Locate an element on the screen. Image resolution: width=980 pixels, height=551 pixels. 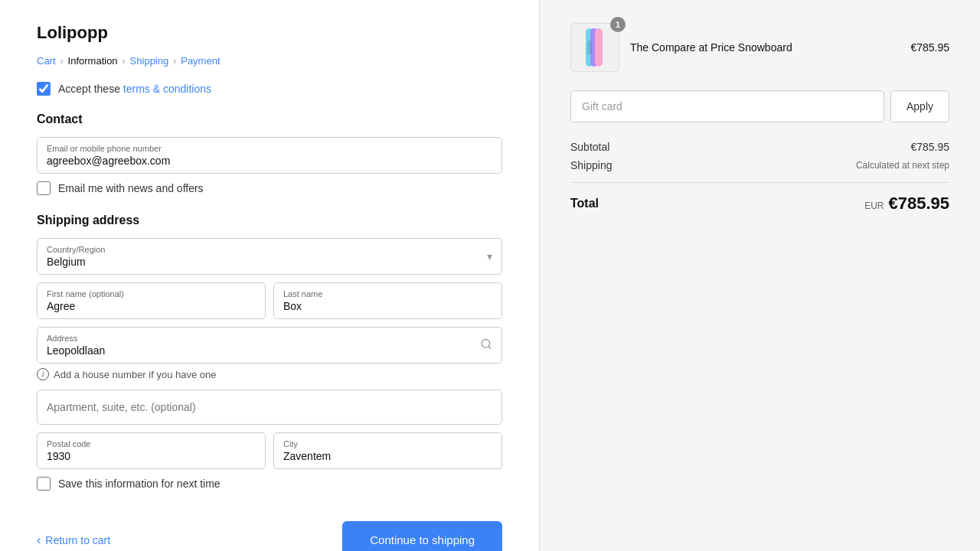
breadcrumb-payment: Payment is located at coordinates (201, 61).